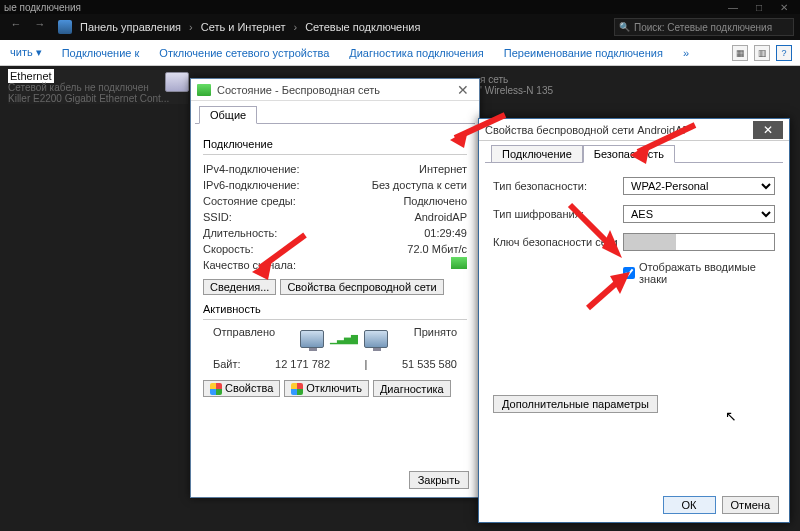  I want to click on tab-security: Безопасность, so click(629, 154).